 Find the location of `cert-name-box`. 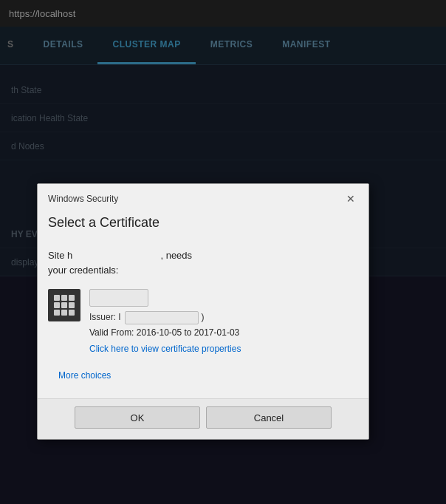

cert-name-box is located at coordinates (119, 298).